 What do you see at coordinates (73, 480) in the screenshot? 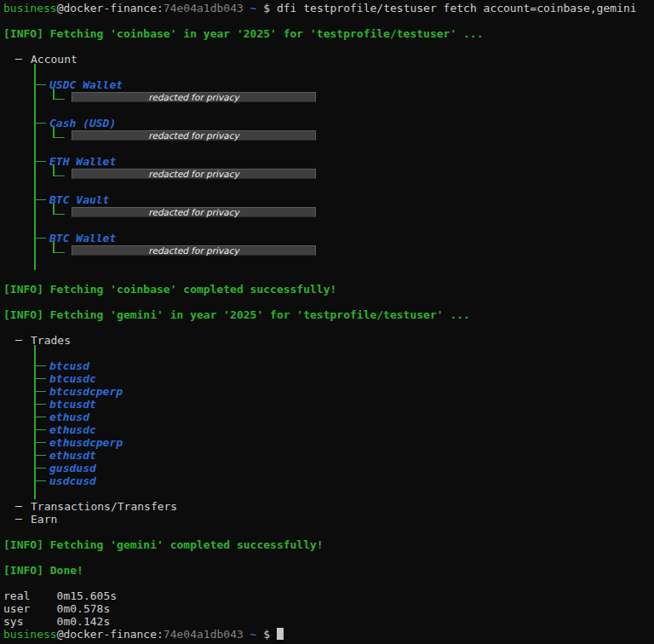
I see `trade-name: usdcusd` at bounding box center [73, 480].